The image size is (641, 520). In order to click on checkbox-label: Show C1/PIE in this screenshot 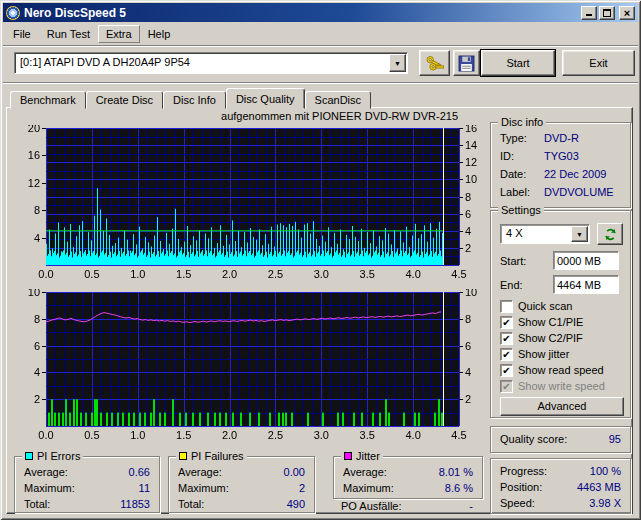, I will do `click(550, 322)`.